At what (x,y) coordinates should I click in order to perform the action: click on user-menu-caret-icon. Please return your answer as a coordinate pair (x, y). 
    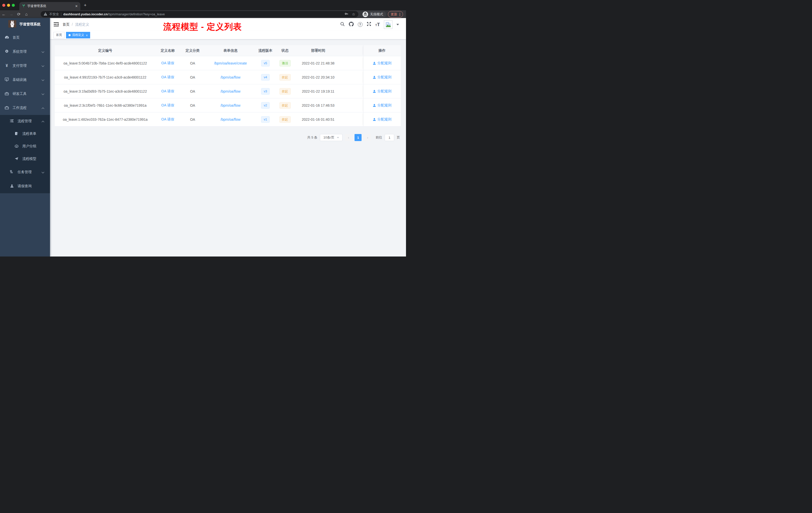
    Looking at the image, I should click on (398, 25).